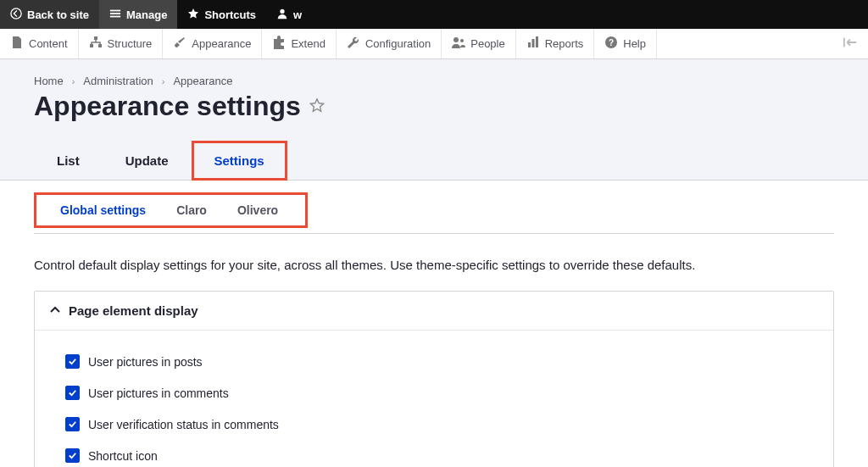 Image resolution: width=868 pixels, height=467 pixels. I want to click on check-label: User pictures in posts, so click(146, 362).